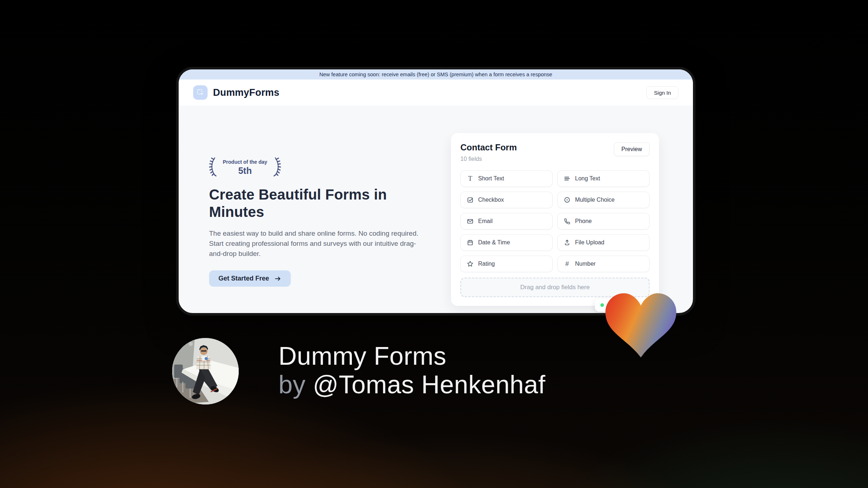 This screenshot has height=488, width=868. I want to click on hero-description: The easiest way to build and share onlin…, so click(315, 244).